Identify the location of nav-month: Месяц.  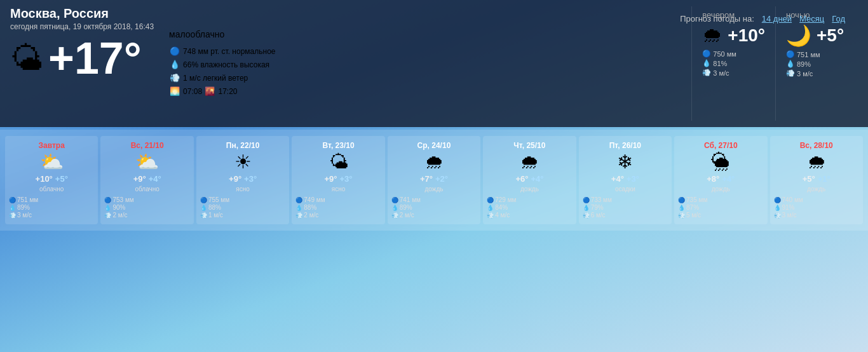
(812, 19).